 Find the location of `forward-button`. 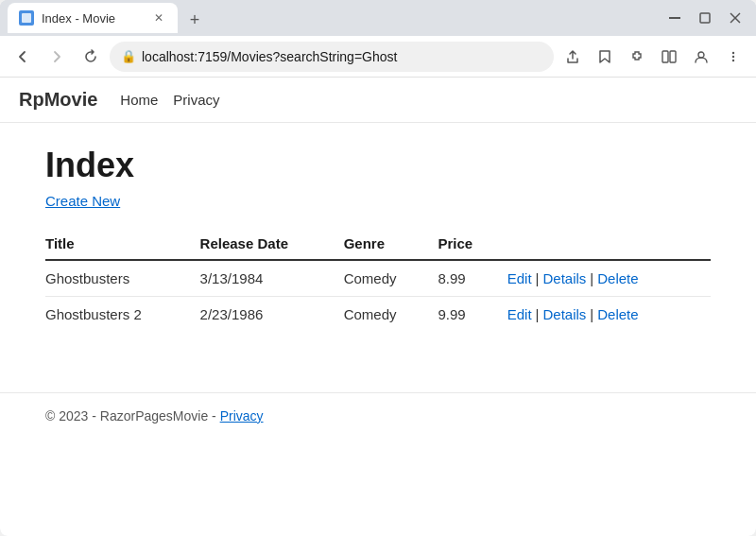

forward-button is located at coordinates (57, 57).